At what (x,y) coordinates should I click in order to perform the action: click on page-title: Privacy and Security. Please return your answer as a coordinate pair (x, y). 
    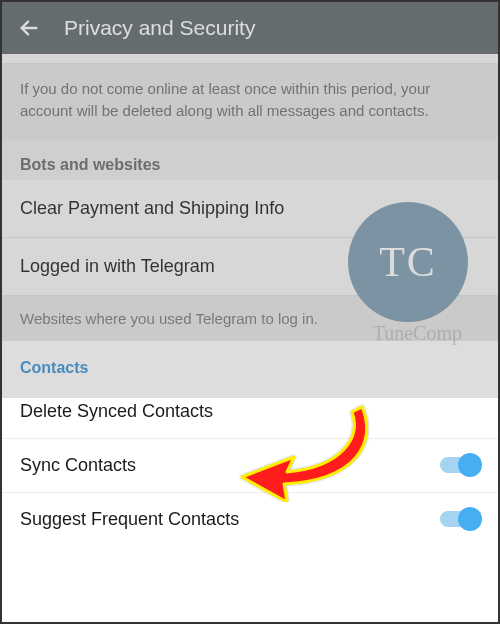
    Looking at the image, I should click on (160, 28).